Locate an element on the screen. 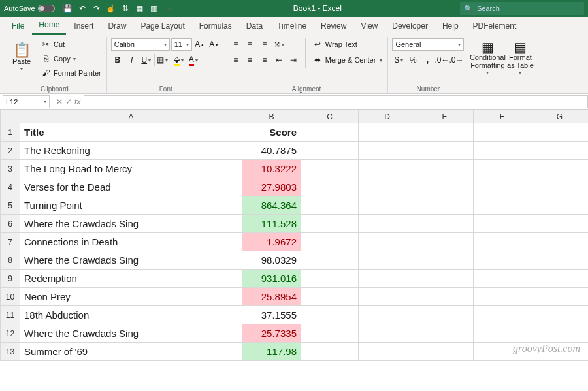  align-right-icon: ≡ is located at coordinates (265, 60).